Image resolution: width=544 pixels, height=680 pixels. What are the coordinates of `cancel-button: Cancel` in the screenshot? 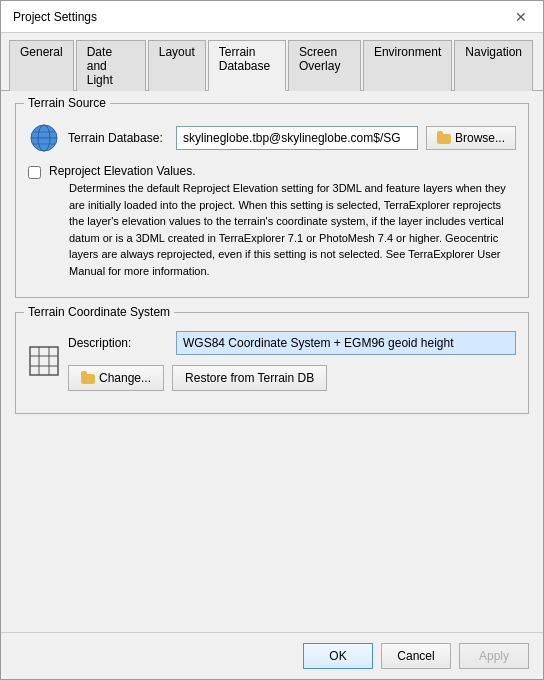 It's located at (416, 656).